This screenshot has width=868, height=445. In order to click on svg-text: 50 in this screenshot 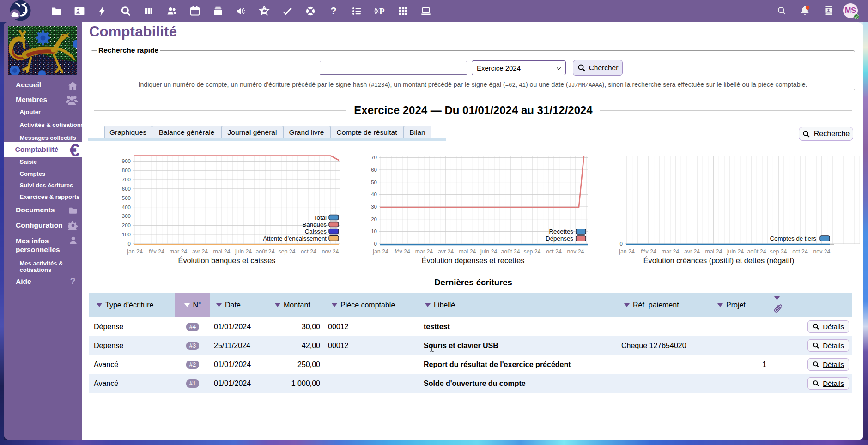, I will do `click(374, 182)`.